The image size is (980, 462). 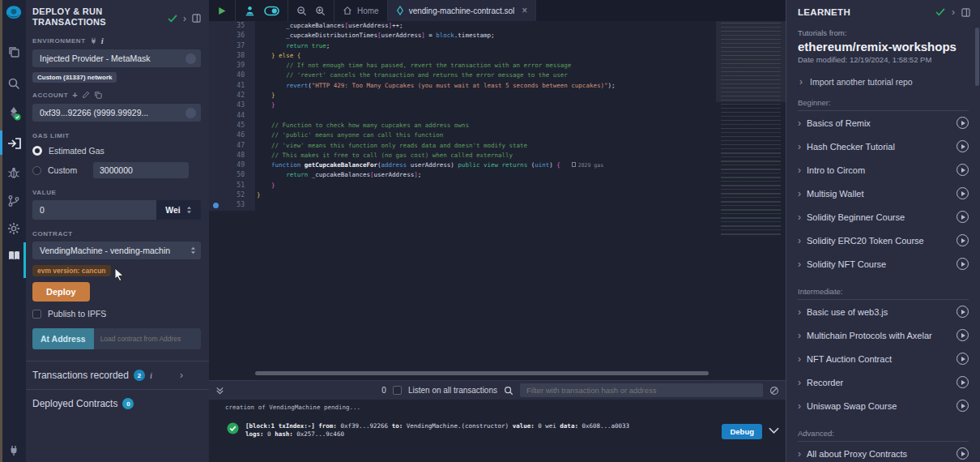 I want to click on learneth-scrollbar, so click(x=977, y=57).